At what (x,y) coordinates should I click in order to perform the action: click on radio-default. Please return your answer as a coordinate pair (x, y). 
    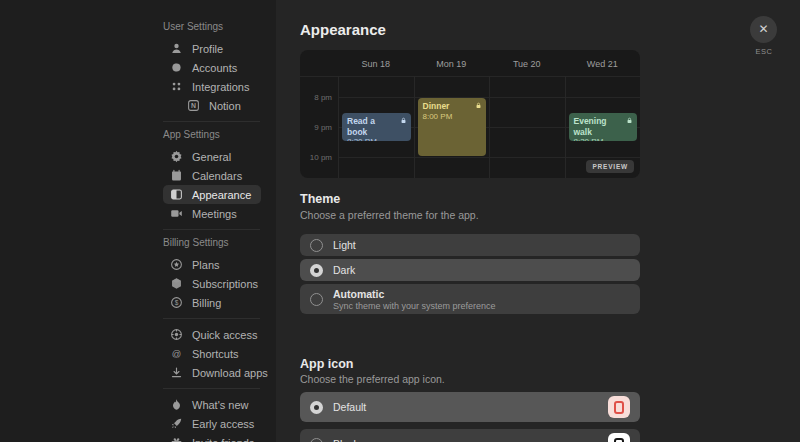
    Looking at the image, I should click on (316, 408).